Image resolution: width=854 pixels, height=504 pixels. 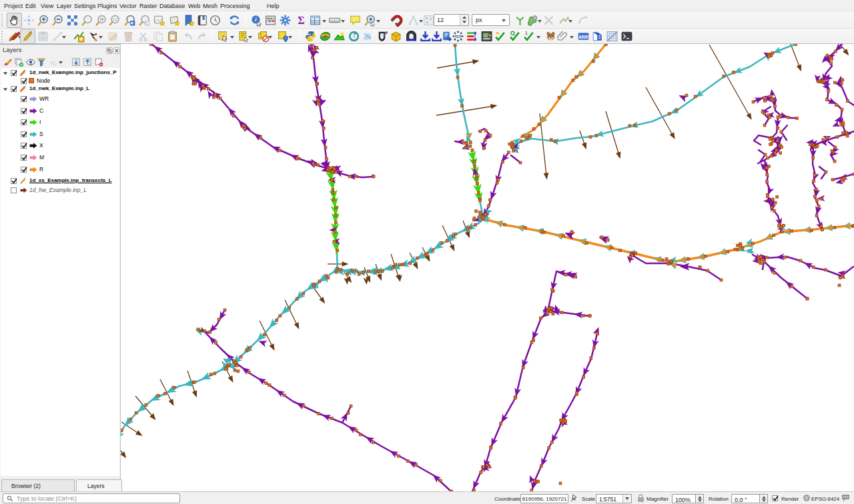 What do you see at coordinates (115, 20) in the screenshot?
I see `svg-text: 1:1` at bounding box center [115, 20].